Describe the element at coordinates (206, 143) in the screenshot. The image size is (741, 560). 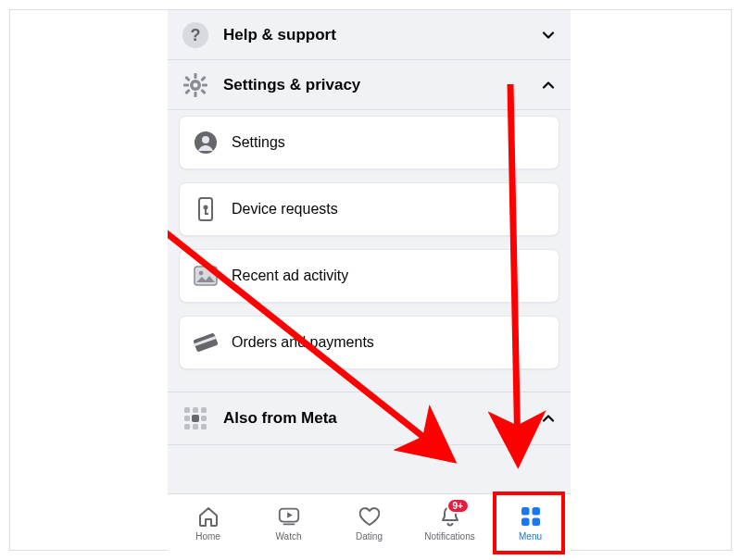
I see `person-circle-icon` at that location.